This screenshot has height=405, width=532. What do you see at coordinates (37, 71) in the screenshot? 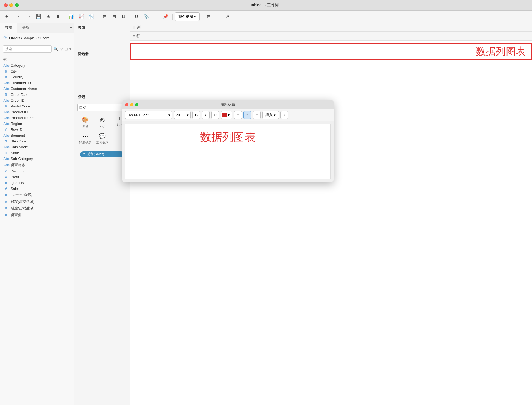
I see `field-item-city: ⊕ City` at bounding box center [37, 71].